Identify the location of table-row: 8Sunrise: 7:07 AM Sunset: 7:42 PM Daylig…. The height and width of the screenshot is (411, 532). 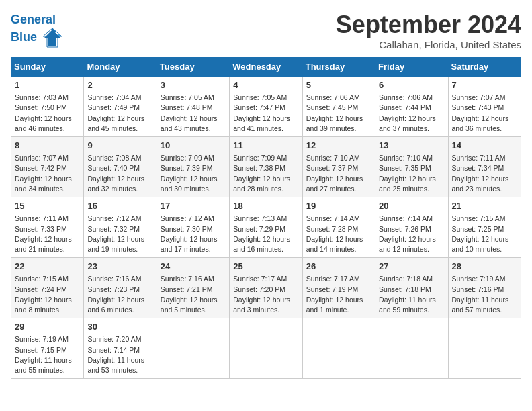
(48, 167).